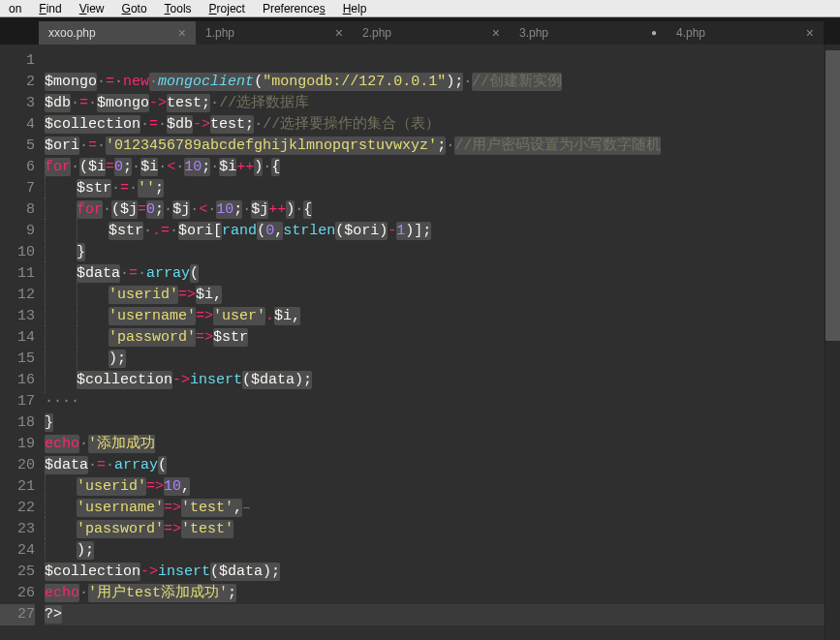 The height and width of the screenshot is (640, 840). What do you see at coordinates (833, 196) in the screenshot?
I see `scrollbar-thumb` at bounding box center [833, 196].